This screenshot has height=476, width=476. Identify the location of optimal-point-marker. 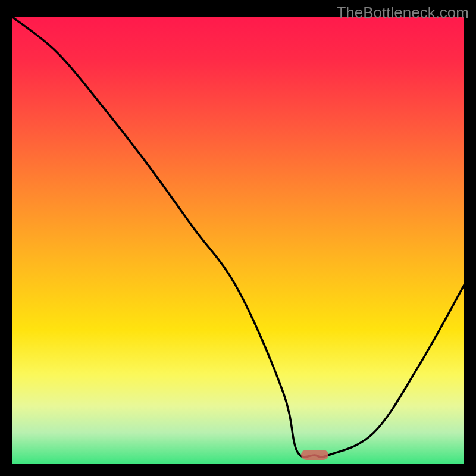
(315, 455).